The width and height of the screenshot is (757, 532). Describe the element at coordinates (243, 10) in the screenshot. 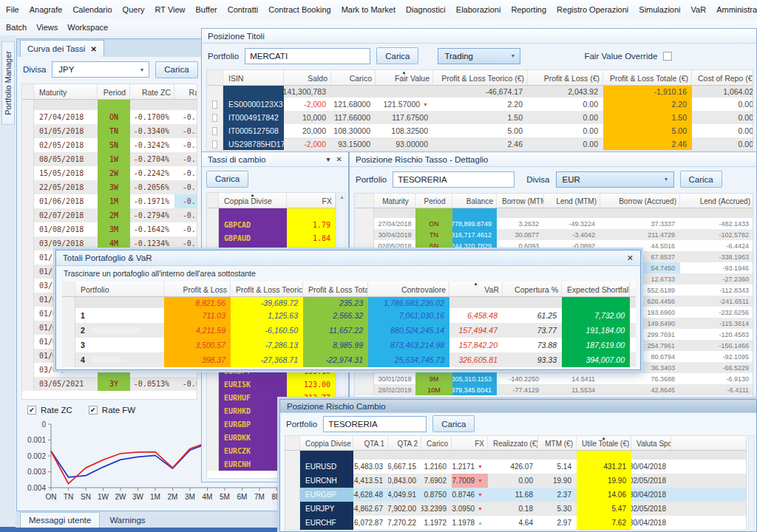

I see `menu-item: Contratti` at that location.